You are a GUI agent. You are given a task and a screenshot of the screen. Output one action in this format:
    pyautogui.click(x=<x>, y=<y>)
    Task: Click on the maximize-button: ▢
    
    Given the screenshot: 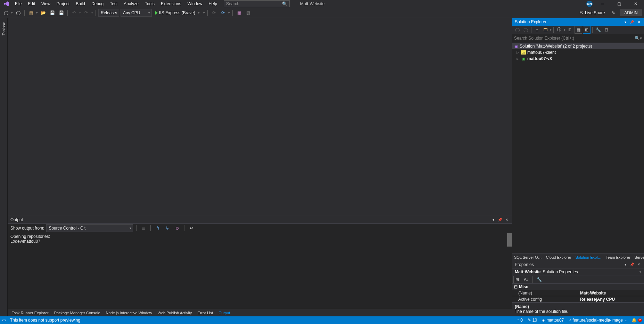 What is the action you would take?
    pyautogui.click(x=619, y=4)
    